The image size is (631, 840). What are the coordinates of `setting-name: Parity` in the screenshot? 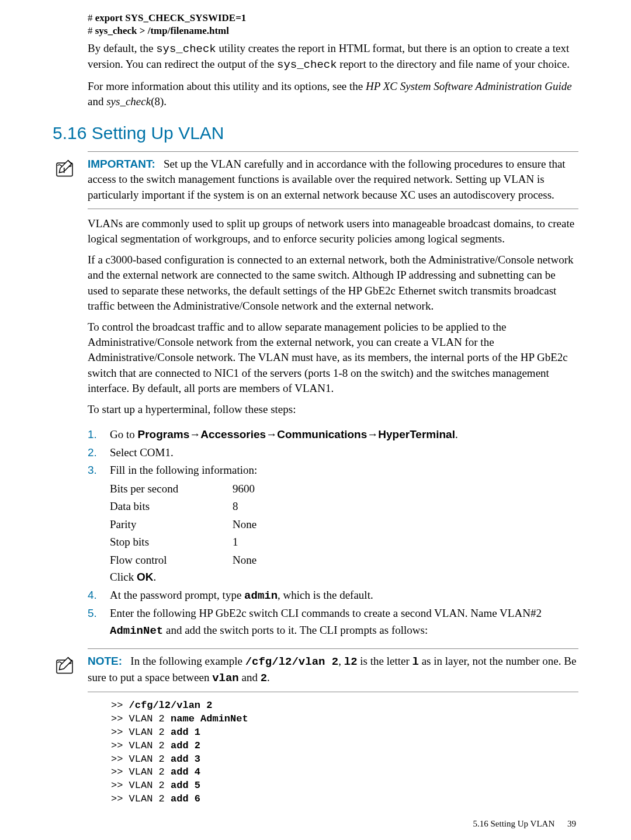 It's located at (171, 525).